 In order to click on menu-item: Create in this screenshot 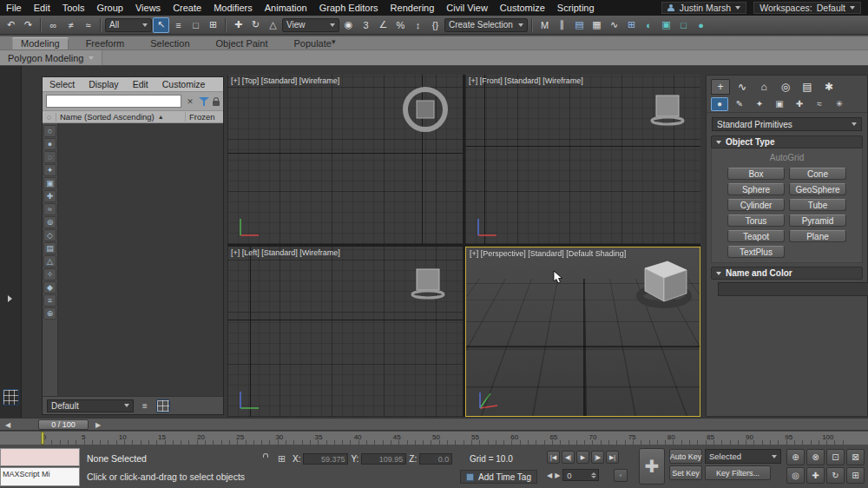, I will do `click(187, 8)`.